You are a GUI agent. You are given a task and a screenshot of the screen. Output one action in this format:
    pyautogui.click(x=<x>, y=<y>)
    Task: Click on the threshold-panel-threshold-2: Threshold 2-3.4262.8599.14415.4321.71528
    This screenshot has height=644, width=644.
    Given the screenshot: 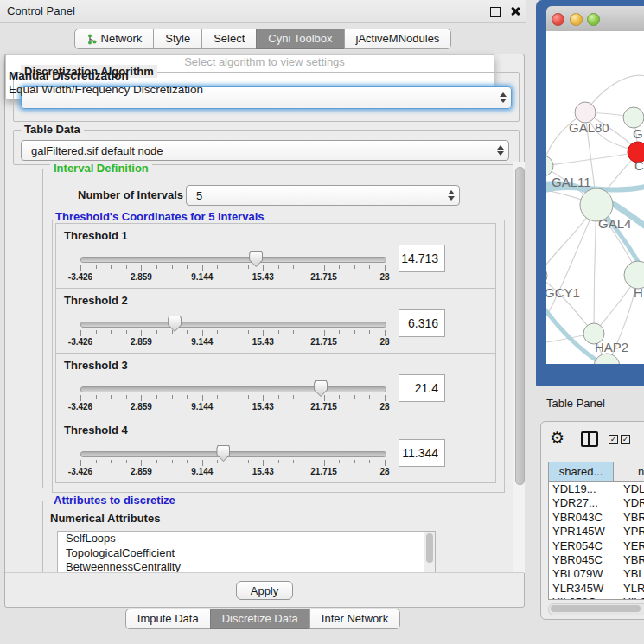 What is the action you would take?
    pyautogui.click(x=276, y=321)
    